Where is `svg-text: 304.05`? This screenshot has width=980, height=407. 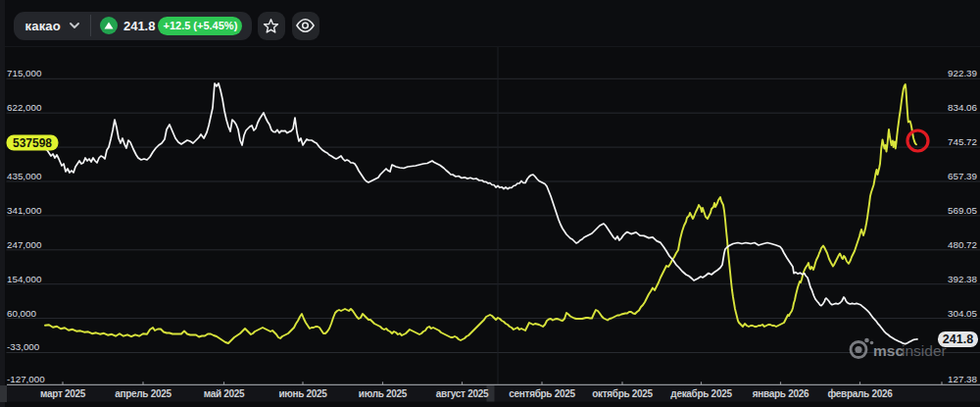
svg-text: 304.05 is located at coordinates (962, 314).